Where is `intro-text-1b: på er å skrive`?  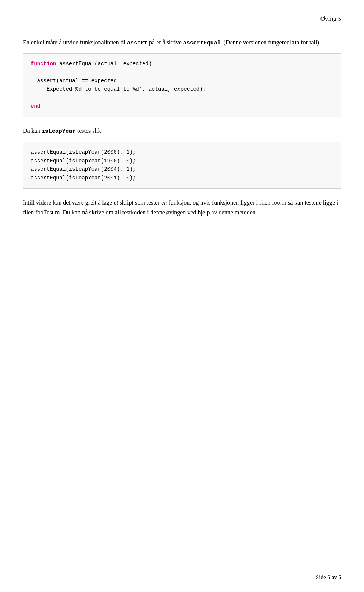
intro-text-1b: på er å skrive is located at coordinates (165, 43).